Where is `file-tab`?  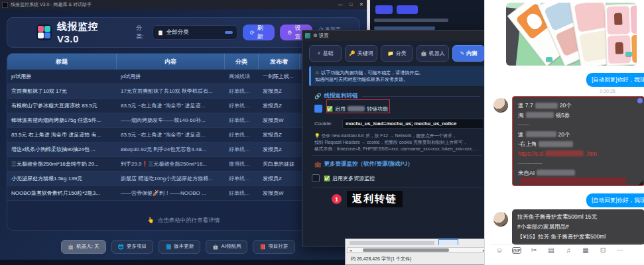 file-tab is located at coordinates (448, 242).